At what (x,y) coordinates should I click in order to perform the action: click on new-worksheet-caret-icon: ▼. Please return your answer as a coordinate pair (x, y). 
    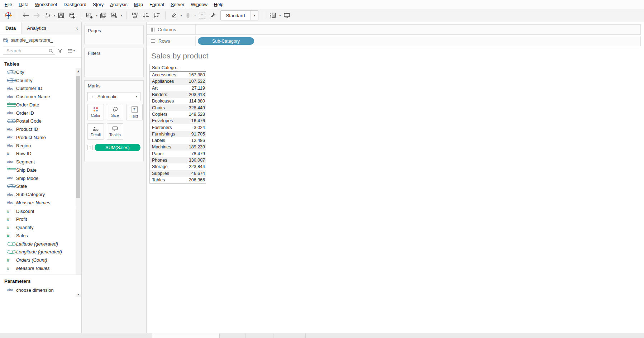
    Looking at the image, I should click on (97, 16).